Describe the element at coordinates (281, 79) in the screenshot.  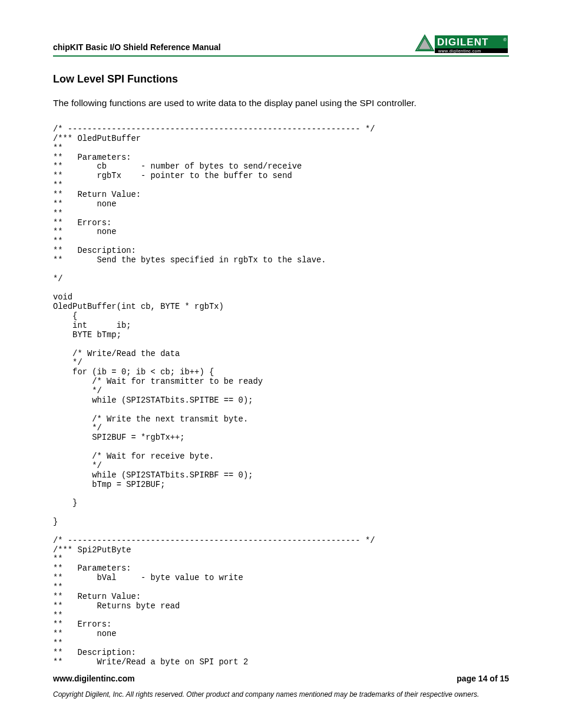
I see `section-heading: Low Level SPI Functions` at that location.